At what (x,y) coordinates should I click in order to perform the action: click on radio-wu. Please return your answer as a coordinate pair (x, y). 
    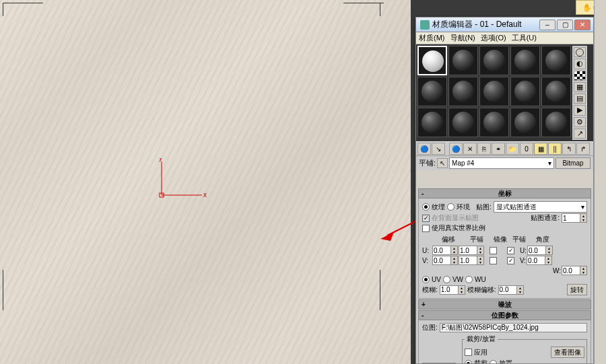
    Looking at the image, I should click on (469, 280).